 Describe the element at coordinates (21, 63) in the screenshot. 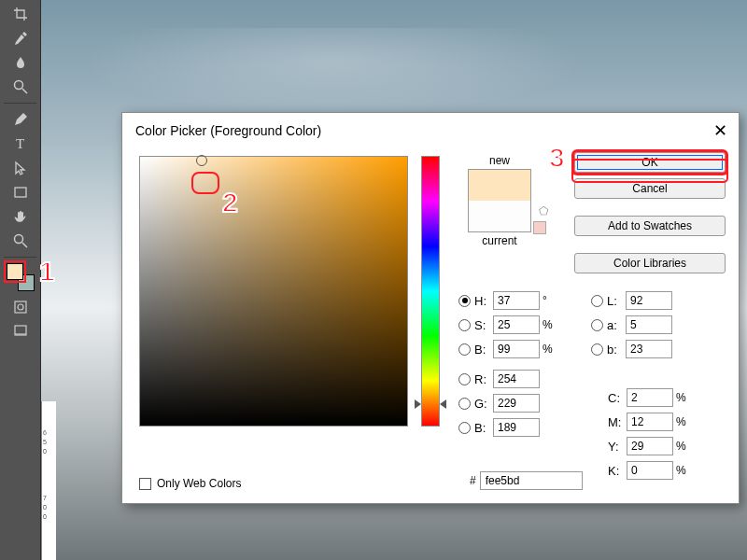

I see `blur-tool-icon` at that location.